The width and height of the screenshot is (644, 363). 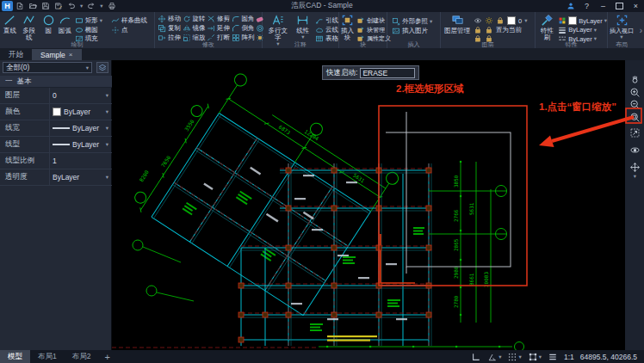 What do you see at coordinates (582, 21) in the screenshot?
I see `color-control: ByLayer▾` at bounding box center [582, 21].